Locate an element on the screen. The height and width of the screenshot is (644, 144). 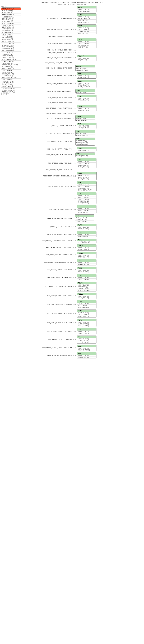
right-entity: FERC_C7MANDT [CLNT (3)]IND [CHAR (4)] is located at coordinates (87, 58).